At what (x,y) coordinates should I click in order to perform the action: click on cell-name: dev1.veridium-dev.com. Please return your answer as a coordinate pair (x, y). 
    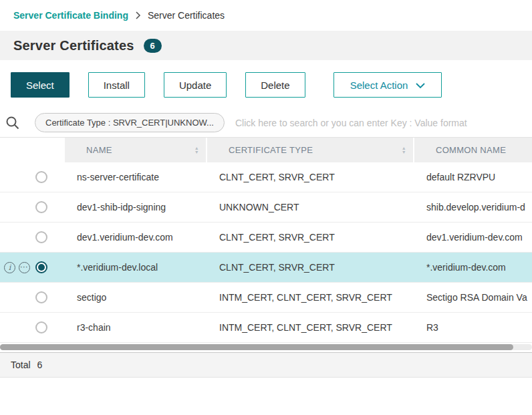
    Looking at the image, I should click on (136, 237).